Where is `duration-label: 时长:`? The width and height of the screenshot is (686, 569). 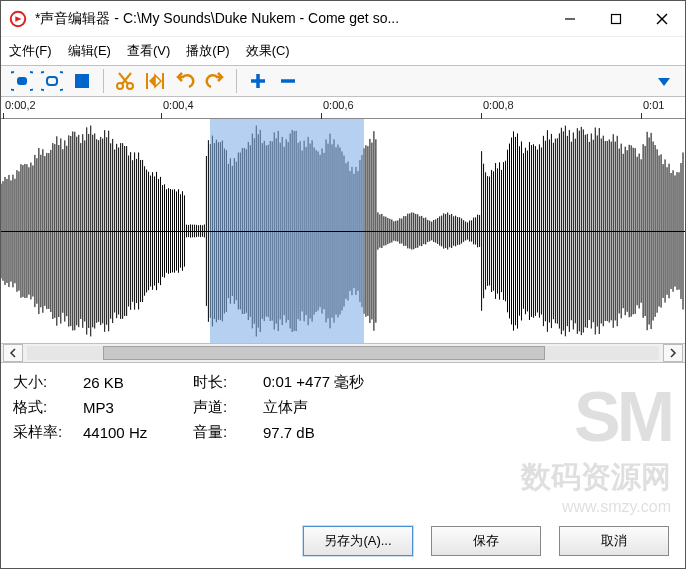
duration-label: 时长: is located at coordinates (228, 382).